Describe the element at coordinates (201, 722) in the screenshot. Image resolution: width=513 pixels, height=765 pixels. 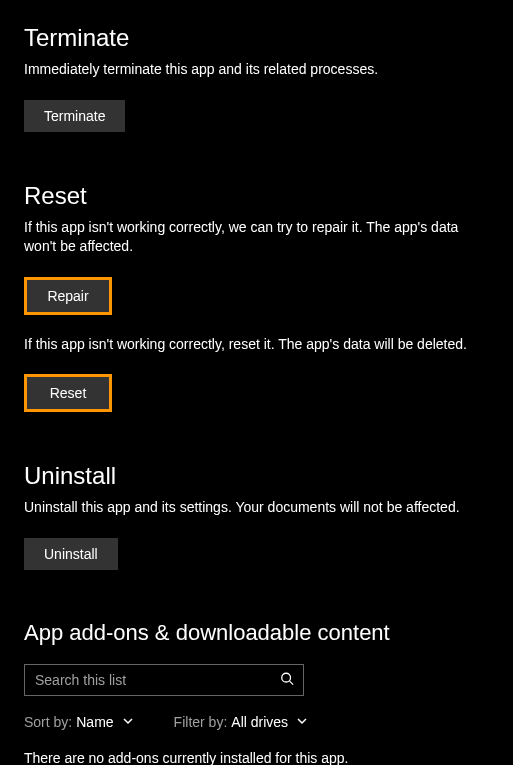
I see `filter-label: Filter by:` at that location.